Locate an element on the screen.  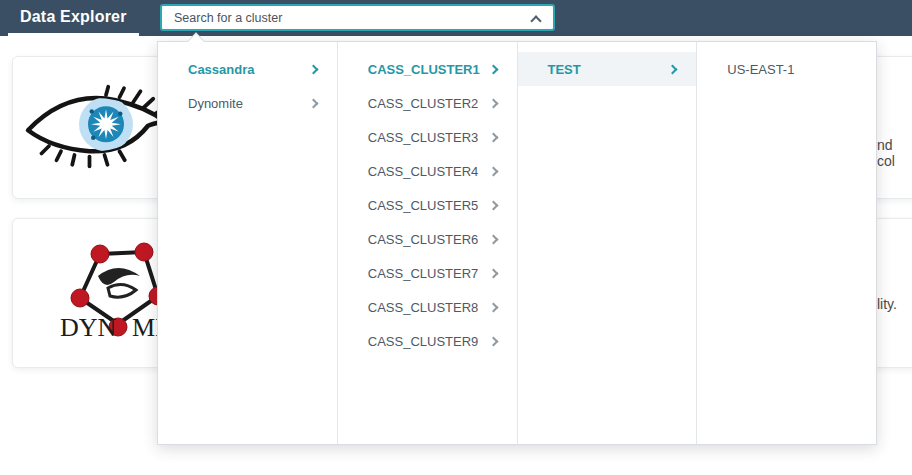
cassandra-eye-logo is located at coordinates (97, 125).